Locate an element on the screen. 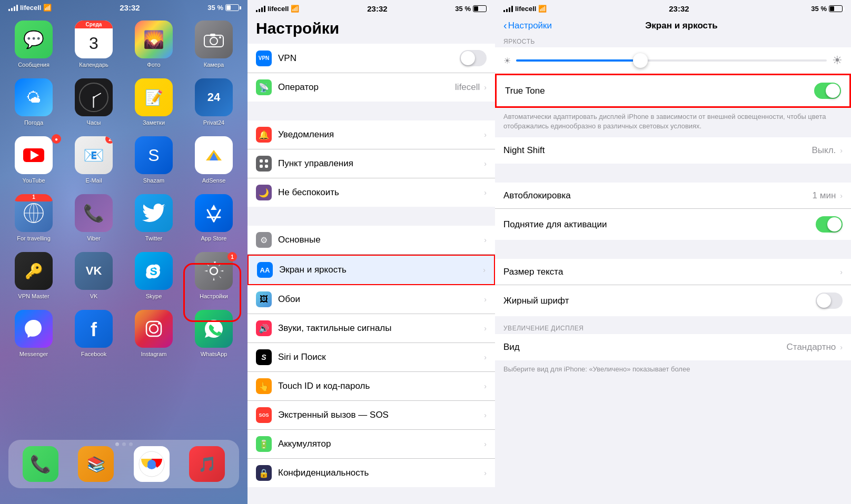 This screenshot has height=504, width=851. zoom-description: Выберите вид для iPhone: «Увеличено» пок… is located at coordinates (673, 370).